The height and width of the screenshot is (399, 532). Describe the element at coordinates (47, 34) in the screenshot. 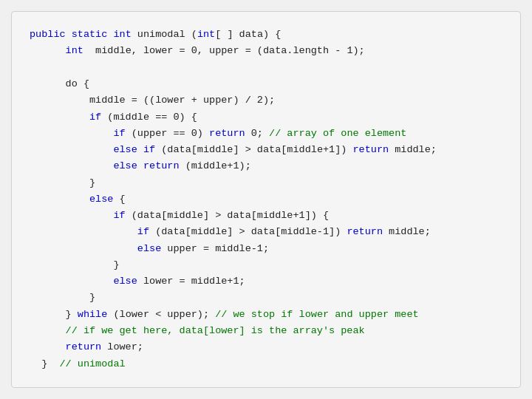

I see `keyword-public: public` at that location.